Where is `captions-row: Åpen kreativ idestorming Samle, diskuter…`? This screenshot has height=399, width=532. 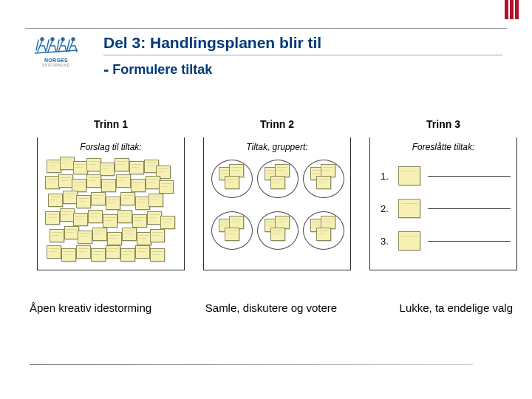
captions-row: Åpen kreativ idestorming Samle, diskuter… is located at coordinates (273, 307).